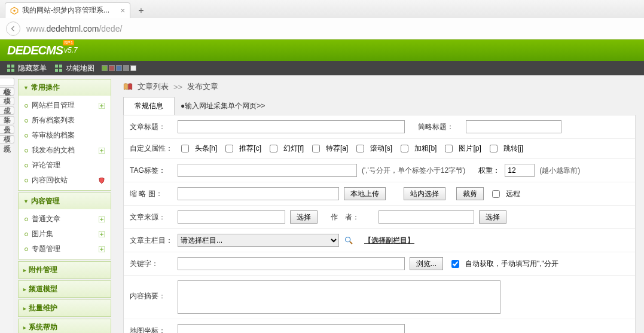 The width and height of the screenshot is (644, 333). What do you see at coordinates (414, 171) in the screenshot?
I see `hint-tags: (','号分开，单个标签小于12字节)` at bounding box center [414, 171].